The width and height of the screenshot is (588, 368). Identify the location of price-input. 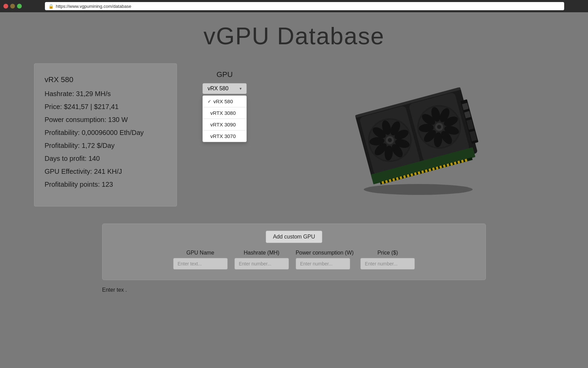
(388, 264).